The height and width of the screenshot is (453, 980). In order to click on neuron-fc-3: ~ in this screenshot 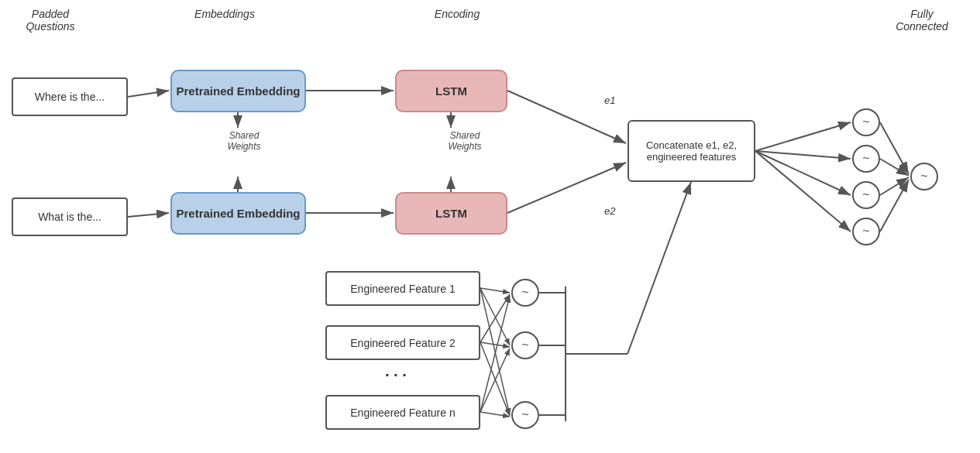, I will do `click(866, 195)`.